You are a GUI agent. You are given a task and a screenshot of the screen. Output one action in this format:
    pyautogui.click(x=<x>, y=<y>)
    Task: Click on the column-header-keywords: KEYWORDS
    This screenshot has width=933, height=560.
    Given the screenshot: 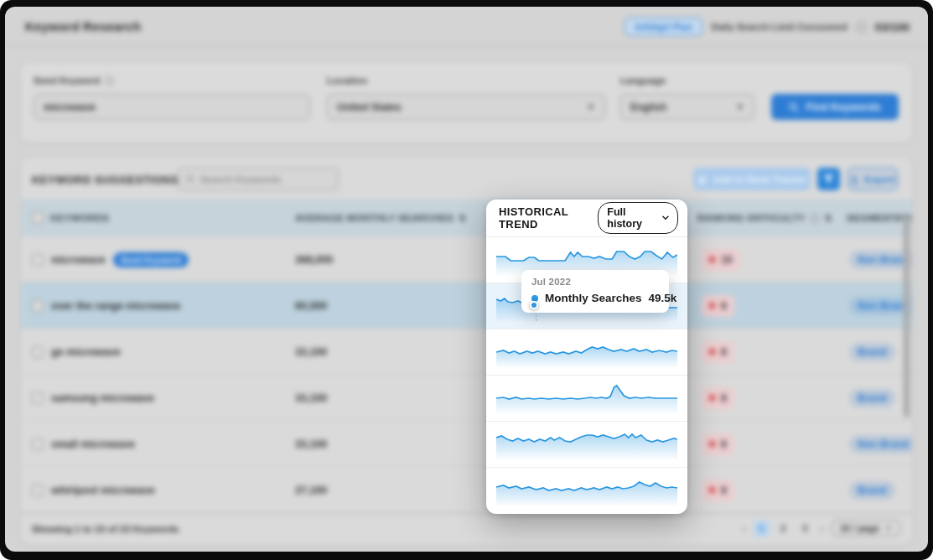 What is the action you would take?
    pyautogui.click(x=80, y=218)
    